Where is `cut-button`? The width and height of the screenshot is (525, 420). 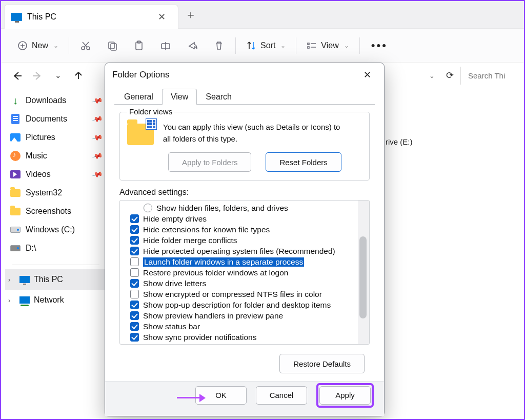 cut-button is located at coordinates (86, 46).